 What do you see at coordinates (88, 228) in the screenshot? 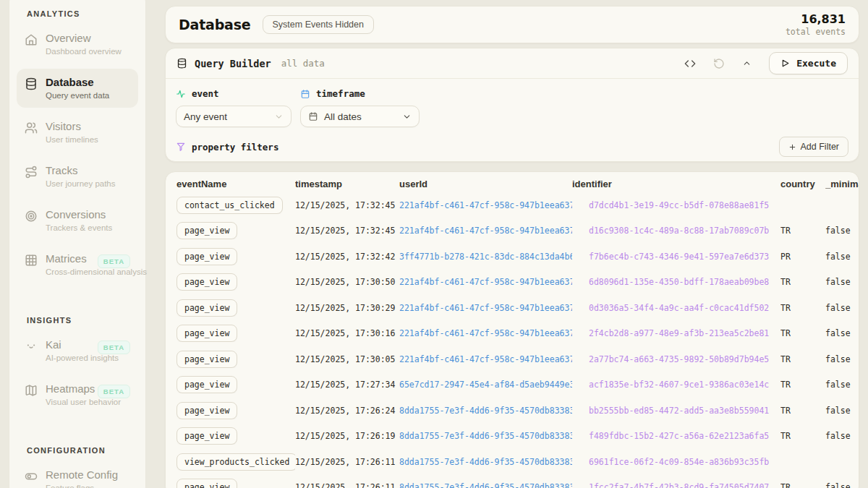
I see `sidebar-item-subtitle: Trackers & events` at bounding box center [88, 228].